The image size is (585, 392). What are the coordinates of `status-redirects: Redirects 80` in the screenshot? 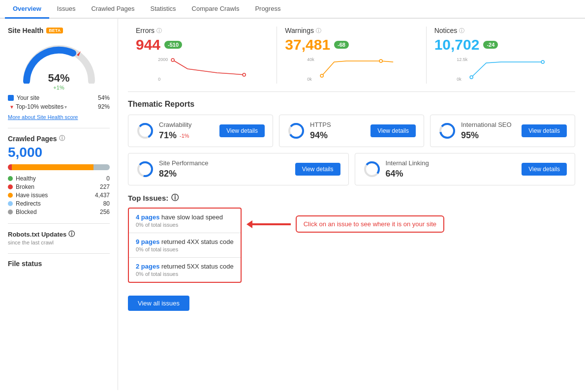 It's located at (59, 204).